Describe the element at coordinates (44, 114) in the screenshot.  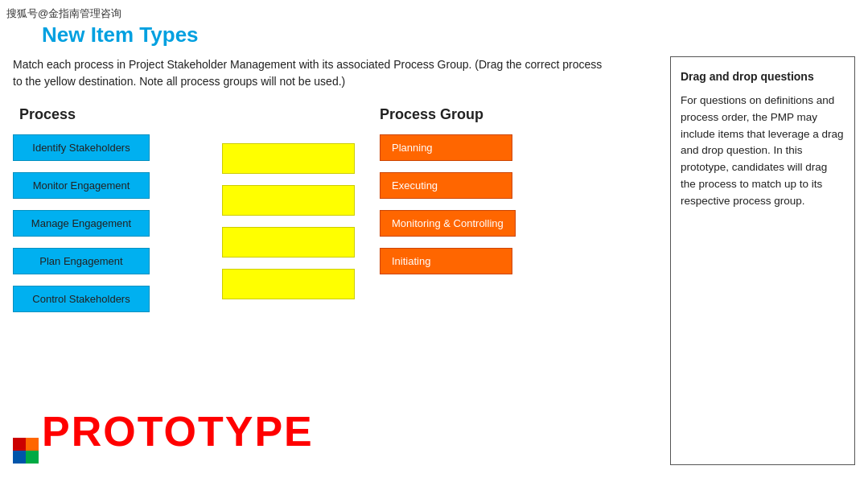
I see `process-column-header: Process` at that location.